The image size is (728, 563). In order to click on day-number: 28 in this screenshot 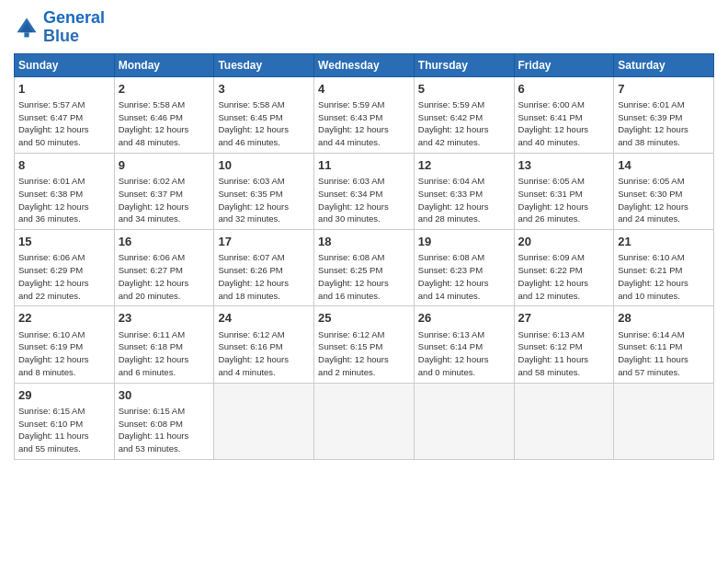, I will do `click(664, 318)`.